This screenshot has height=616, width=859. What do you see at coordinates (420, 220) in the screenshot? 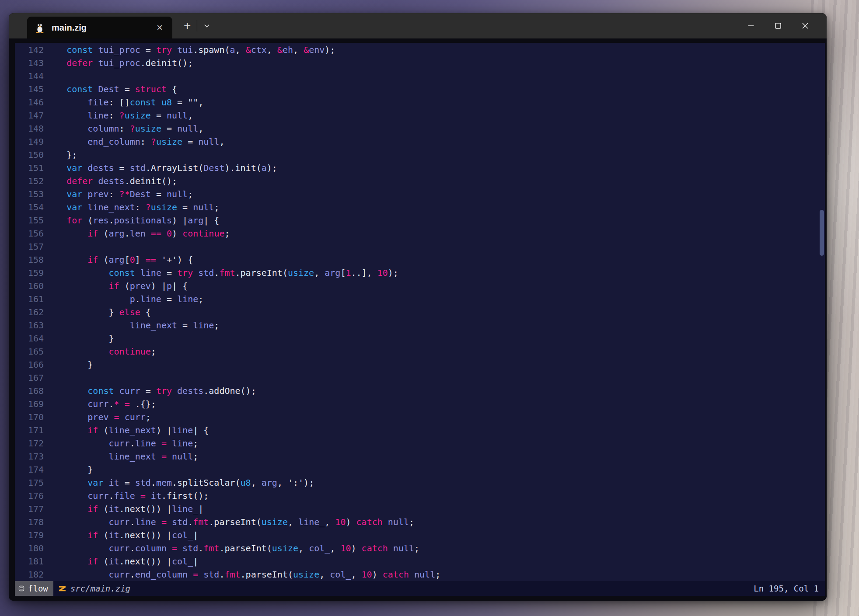
I see `code-line: 155 for (res.positionals) |arg| {` at bounding box center [420, 220].